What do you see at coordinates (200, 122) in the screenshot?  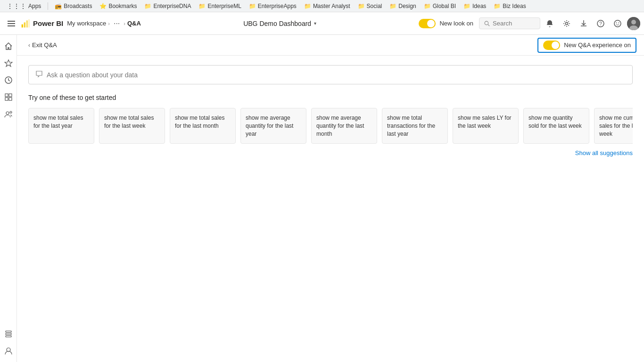 I see `suggestion-text: show me total sales for the last month` at bounding box center [200, 122].